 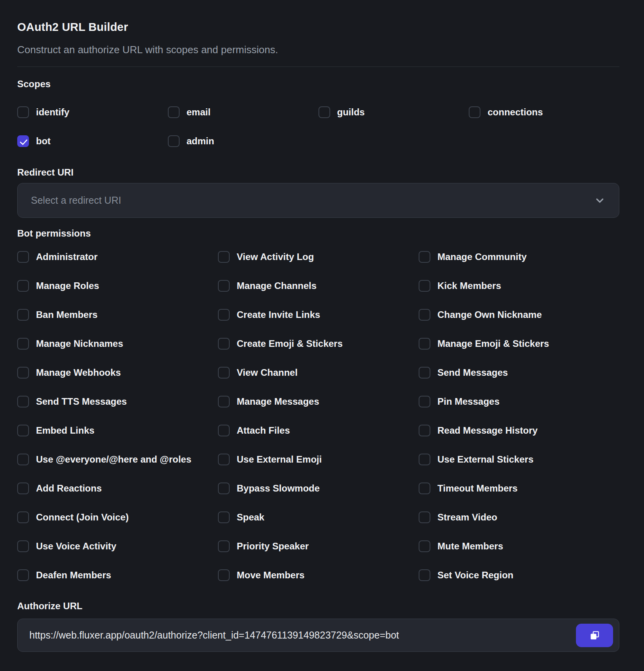 What do you see at coordinates (318, 344) in the screenshot?
I see `permission-checkbox-item: Create Emoji & Stickers` at bounding box center [318, 344].